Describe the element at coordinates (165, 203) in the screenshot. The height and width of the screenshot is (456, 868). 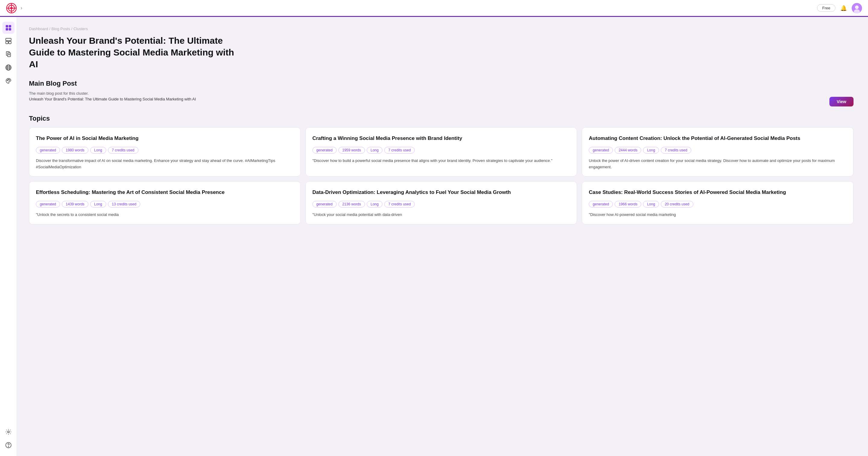
I see `topic-card-4: Effortless Scheduling: Mastering the Art…` at that location.